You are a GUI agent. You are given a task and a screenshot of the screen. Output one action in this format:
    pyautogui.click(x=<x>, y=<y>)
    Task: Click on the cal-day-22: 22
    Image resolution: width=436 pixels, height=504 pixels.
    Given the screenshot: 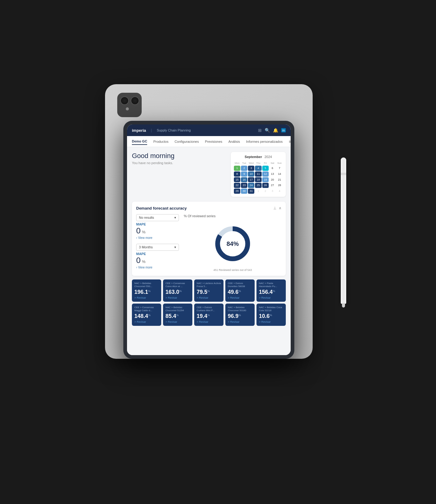 What is the action you would take?
    pyautogui.click(x=237, y=185)
    